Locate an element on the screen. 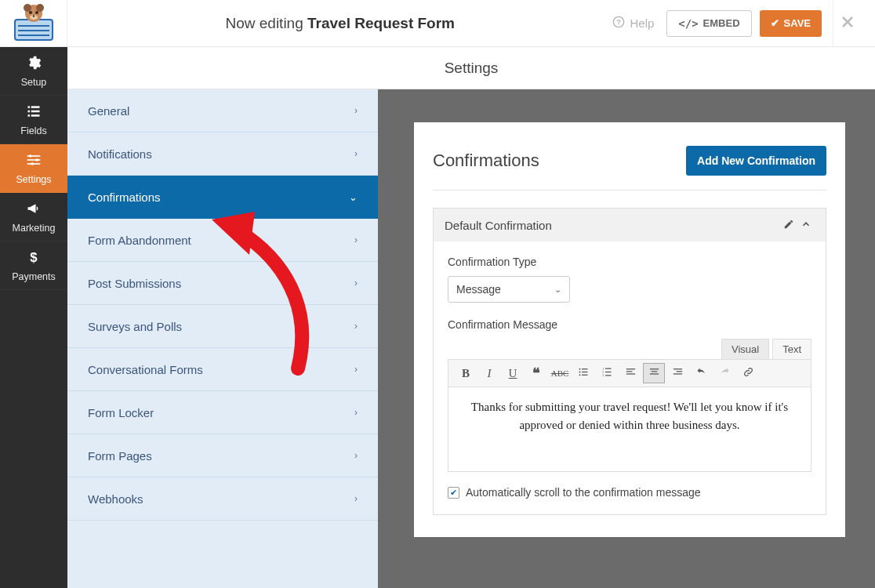 The width and height of the screenshot is (875, 588). edit-button is located at coordinates (789, 226).